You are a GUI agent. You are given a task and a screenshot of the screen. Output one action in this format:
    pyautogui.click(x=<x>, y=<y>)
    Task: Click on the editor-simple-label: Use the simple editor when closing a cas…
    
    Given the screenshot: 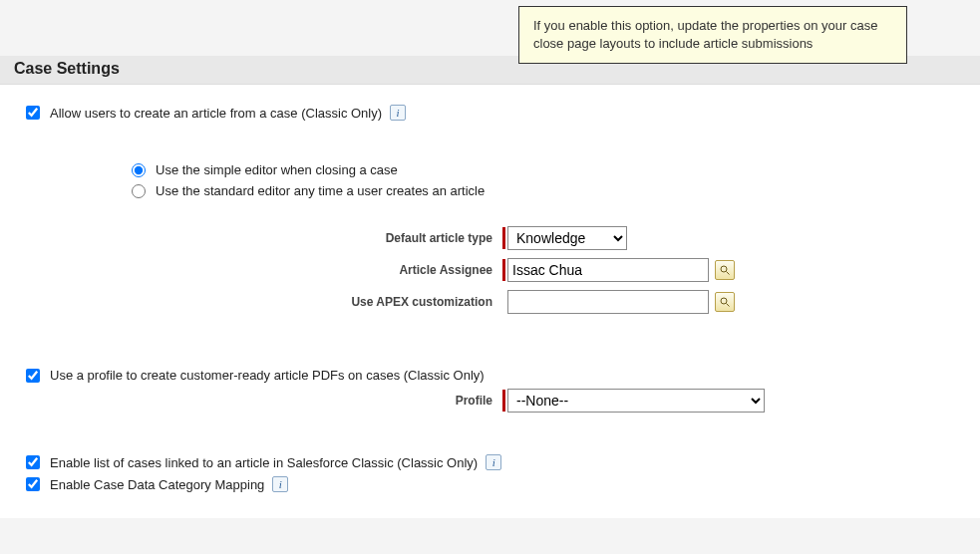 What is the action you would take?
    pyautogui.click(x=277, y=169)
    